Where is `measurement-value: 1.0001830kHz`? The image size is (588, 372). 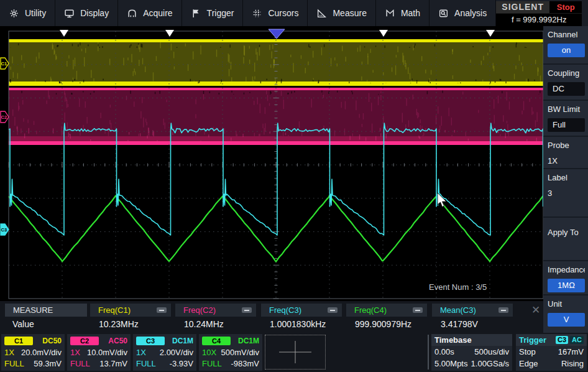
measurement-value: 1.0001830kHz is located at coordinates (298, 324).